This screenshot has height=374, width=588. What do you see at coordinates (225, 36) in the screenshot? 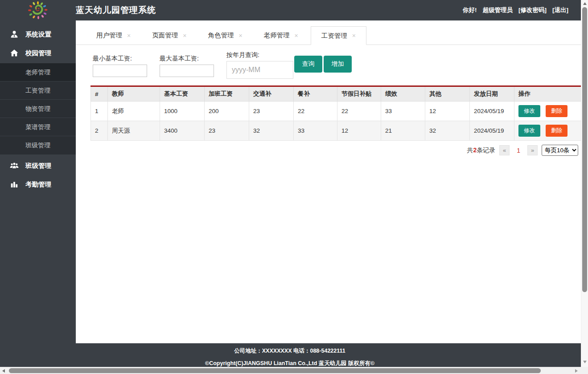
I see `tab-3: 角色管理×` at bounding box center [225, 36].